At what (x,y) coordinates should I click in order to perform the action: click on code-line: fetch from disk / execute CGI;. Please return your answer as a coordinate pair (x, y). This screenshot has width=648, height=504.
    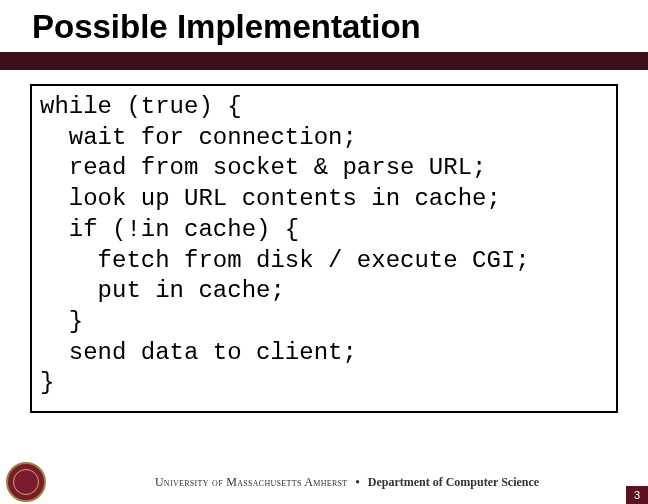
    Looking at the image, I should click on (285, 260).